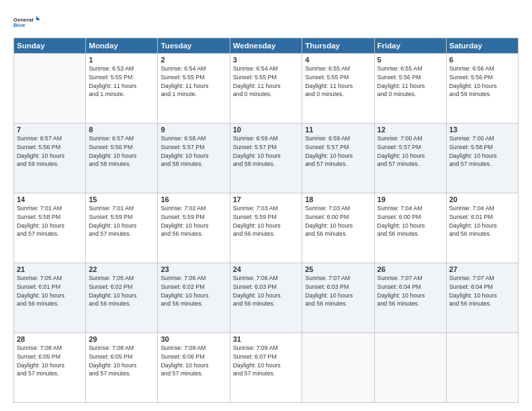  I want to click on day-info: Sunrise: 7:03 AMSunset: 5:59 PMDaylight:…, so click(266, 222).